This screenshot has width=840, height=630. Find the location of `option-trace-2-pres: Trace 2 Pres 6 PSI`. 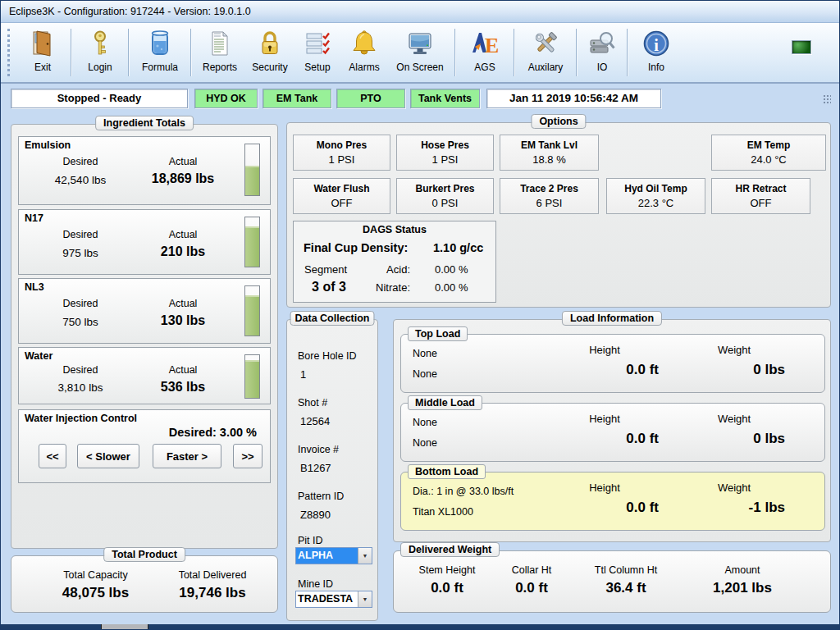

option-trace-2-pres: Trace 2 Pres 6 PSI is located at coordinates (550, 196).